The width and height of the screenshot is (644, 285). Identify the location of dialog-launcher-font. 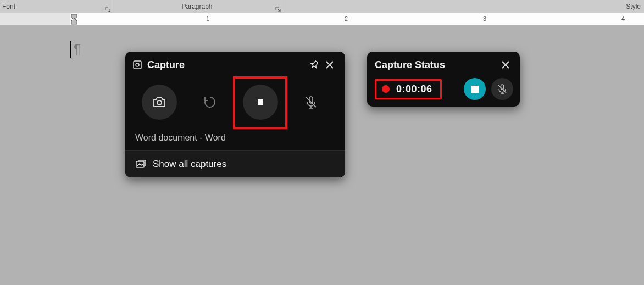
(108, 9).